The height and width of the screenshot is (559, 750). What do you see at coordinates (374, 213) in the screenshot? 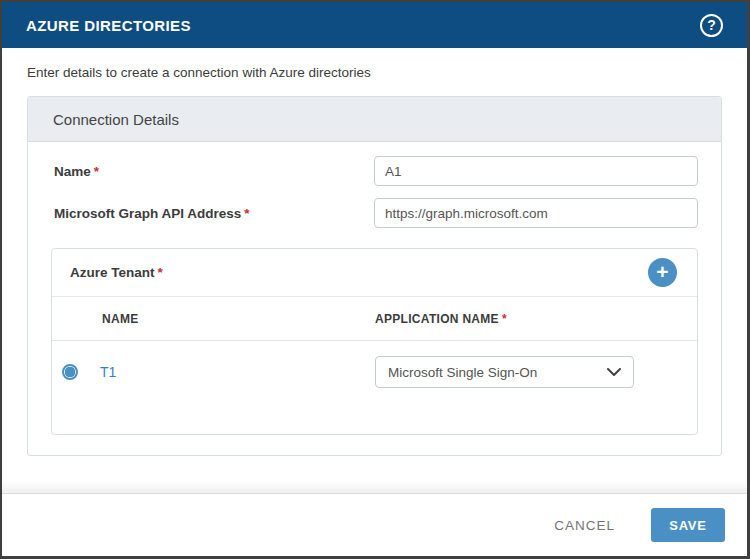
I see `graph-api-field-row: Microsoft Graph API Address*` at bounding box center [374, 213].